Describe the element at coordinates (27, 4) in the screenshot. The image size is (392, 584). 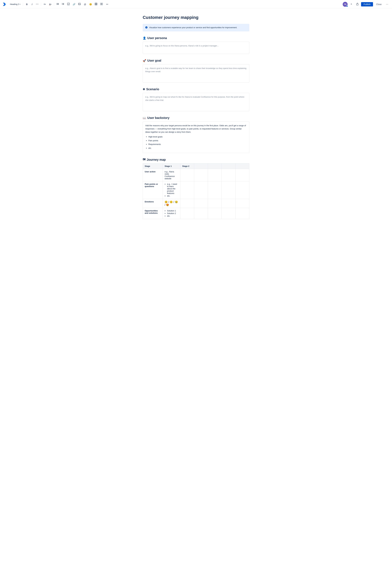
I see `bold-button: B` at that location.